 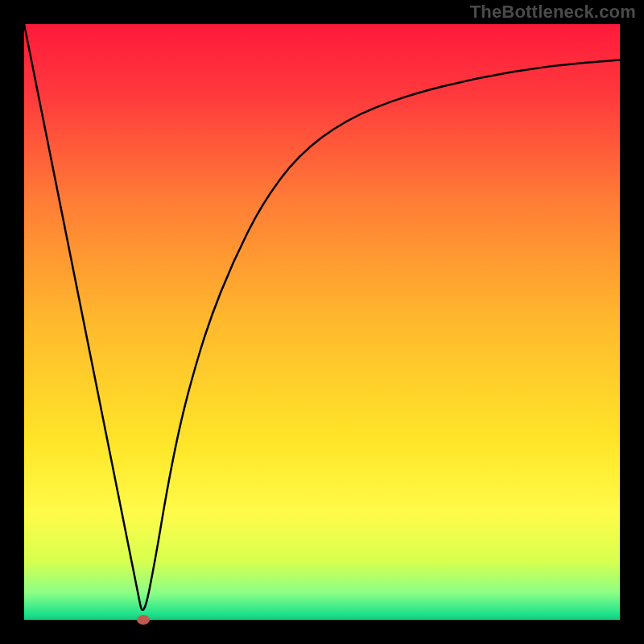 I want to click on watermark-text: TheBottleneck.com, so click(x=553, y=12).